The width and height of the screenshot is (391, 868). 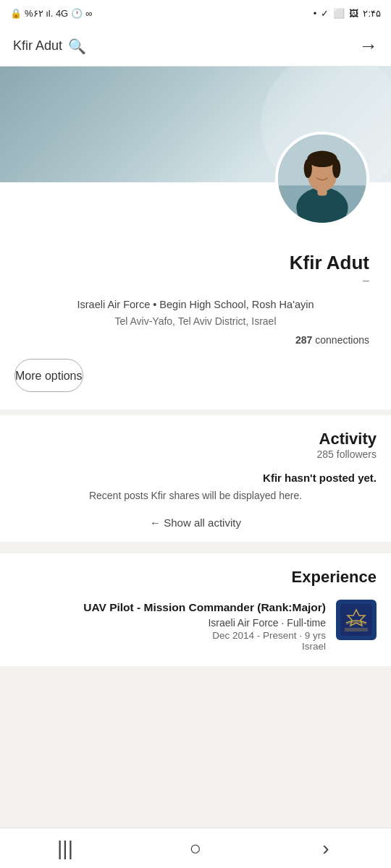 I want to click on connections-count: 287, so click(x=304, y=340).